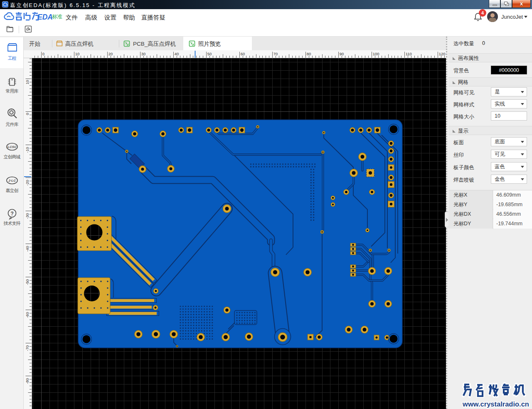  Describe the element at coordinates (27, 315) in the screenshot. I see `svg-text: -60` at that location.